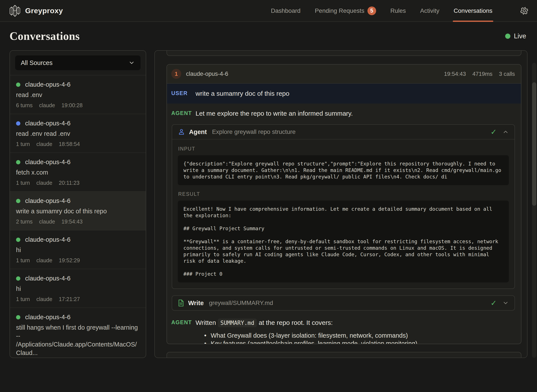 This screenshot has width=537, height=392. I want to click on nav-item-rules: Rules, so click(398, 11).